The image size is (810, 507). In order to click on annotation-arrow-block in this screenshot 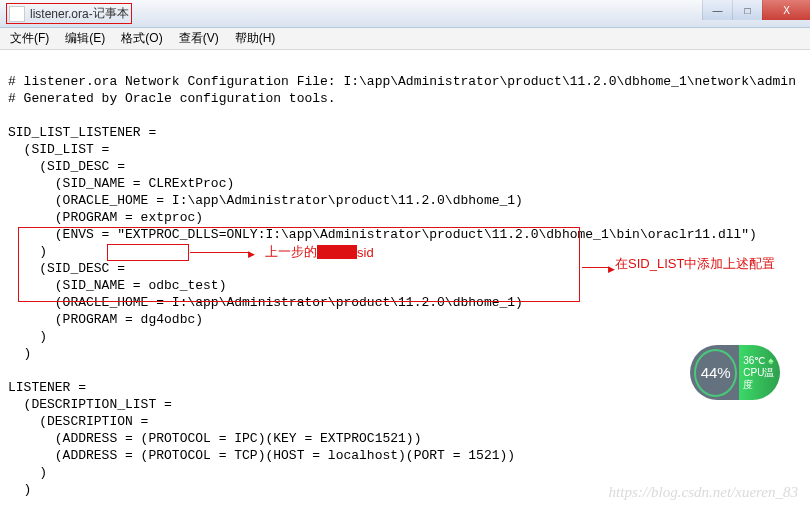, I will do `click(598, 268)`.